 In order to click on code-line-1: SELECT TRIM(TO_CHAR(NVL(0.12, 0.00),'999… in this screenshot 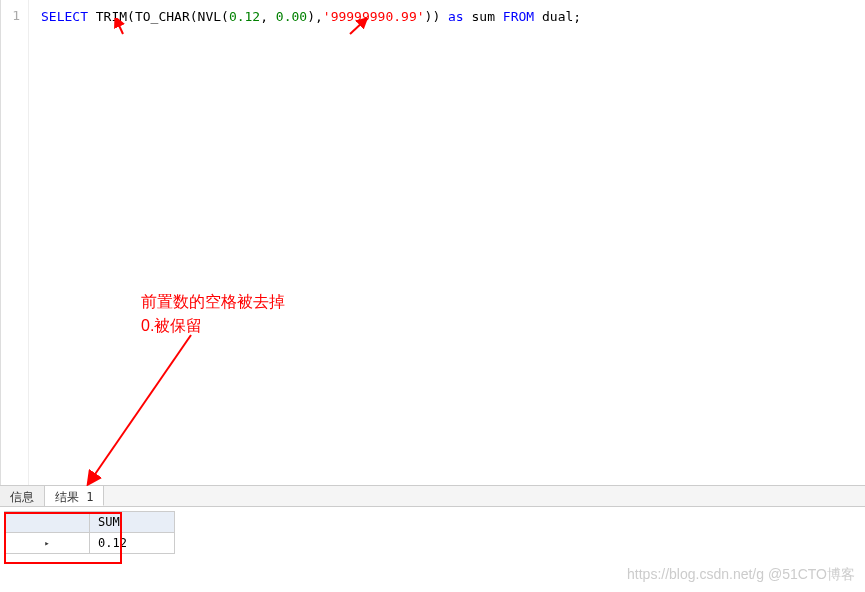, I will do `click(311, 17)`.